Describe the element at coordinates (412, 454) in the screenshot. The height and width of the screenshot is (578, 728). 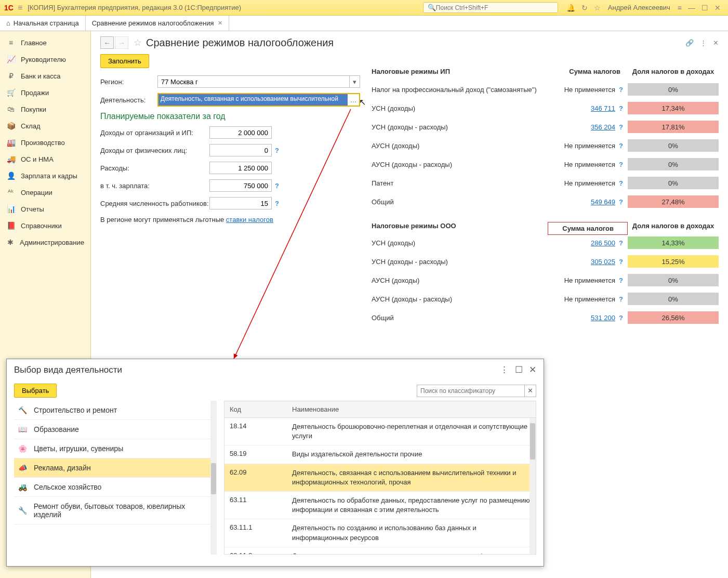
I see `code-name: Виды издательской деятельности прочие` at that location.